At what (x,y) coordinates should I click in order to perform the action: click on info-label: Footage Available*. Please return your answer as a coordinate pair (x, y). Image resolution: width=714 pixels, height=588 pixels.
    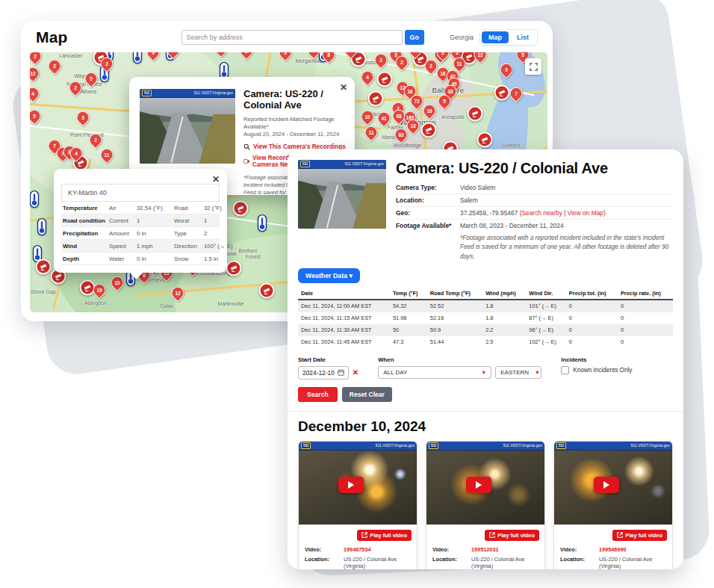
    Looking at the image, I should click on (428, 226).